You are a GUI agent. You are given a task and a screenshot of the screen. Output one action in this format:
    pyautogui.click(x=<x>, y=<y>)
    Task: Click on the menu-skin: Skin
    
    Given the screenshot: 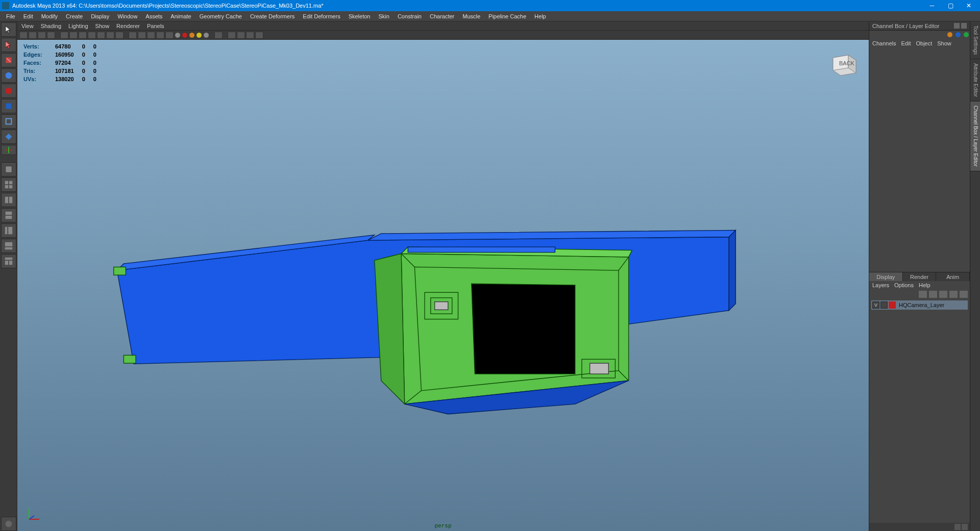 What is the action you would take?
    pyautogui.click(x=384, y=16)
    